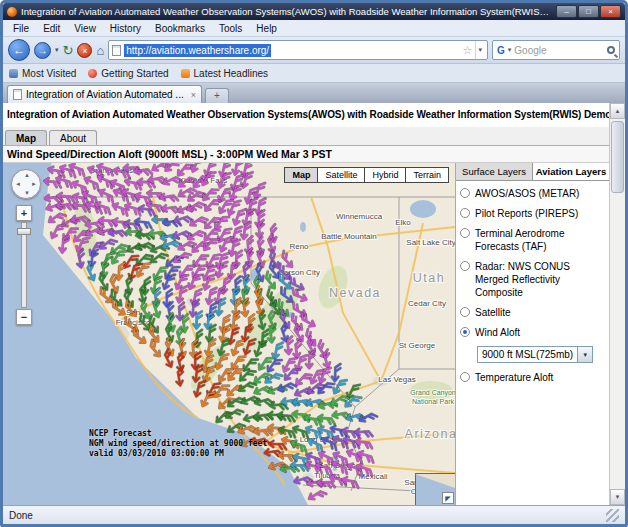  I want to click on layer-option-temperature-aloft: Temperature Aloft, so click(532, 378).